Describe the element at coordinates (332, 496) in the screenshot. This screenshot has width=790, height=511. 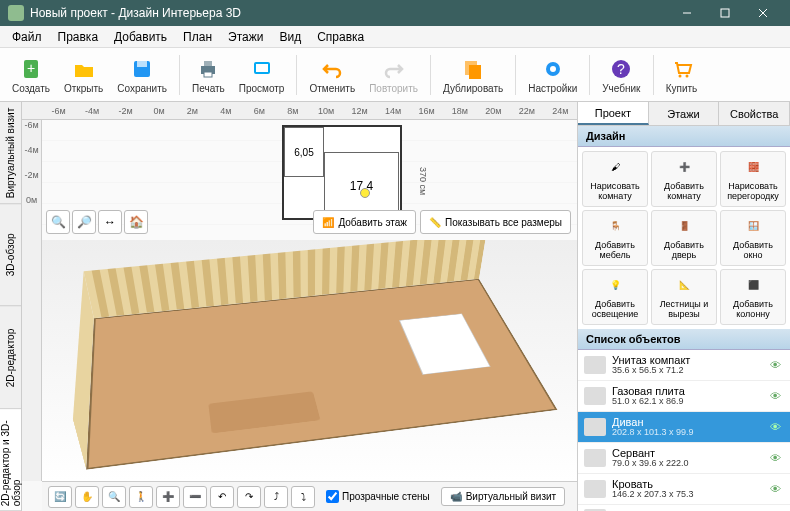
I see `transparent-checkbox-input` at that location.